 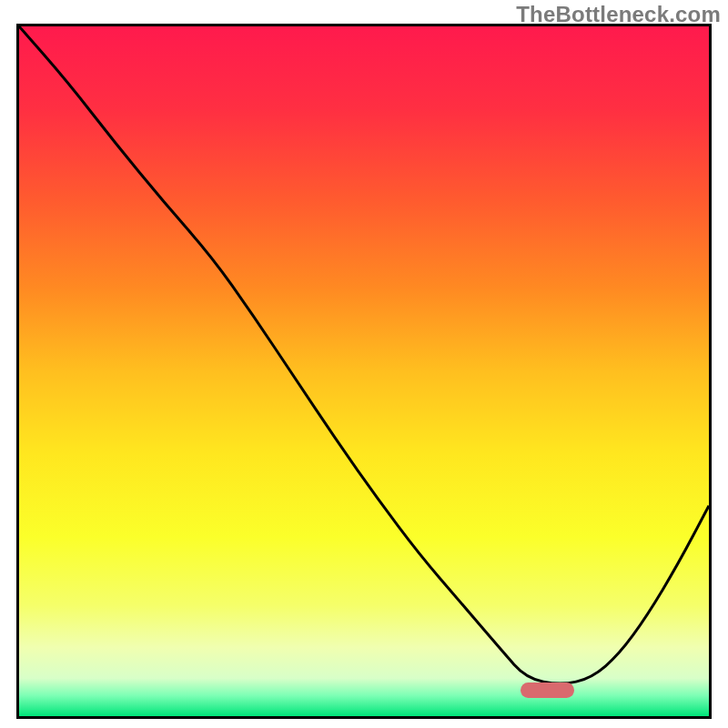 I want to click on minimum-marker, so click(x=548, y=690).